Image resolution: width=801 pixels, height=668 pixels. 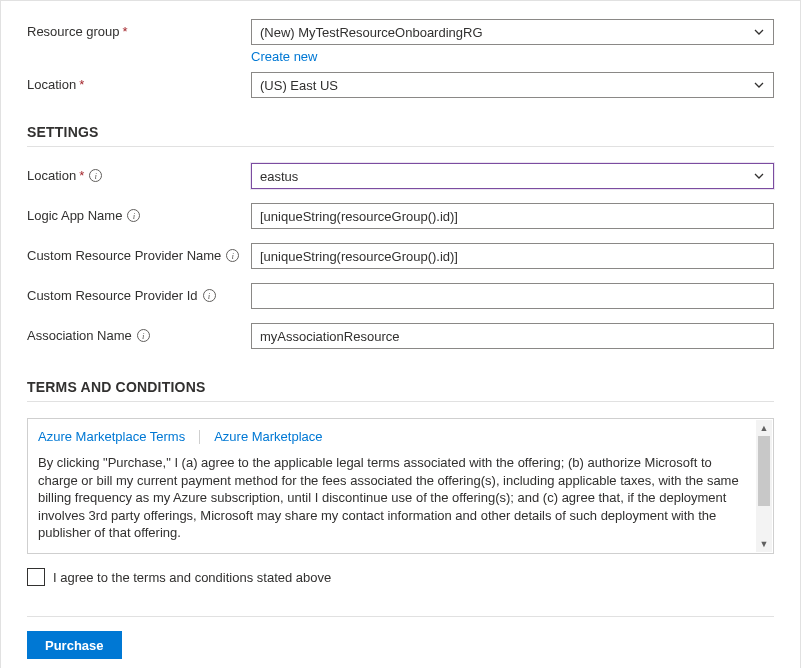 I want to click on crp-name-input, so click(x=512, y=256).